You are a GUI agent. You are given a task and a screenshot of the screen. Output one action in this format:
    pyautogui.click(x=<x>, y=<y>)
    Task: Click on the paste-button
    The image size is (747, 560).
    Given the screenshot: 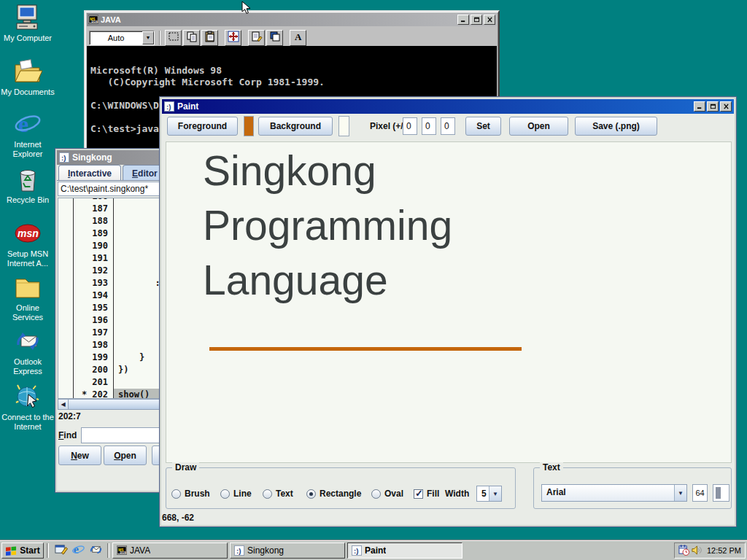 What is the action you would take?
    pyautogui.click(x=210, y=38)
    